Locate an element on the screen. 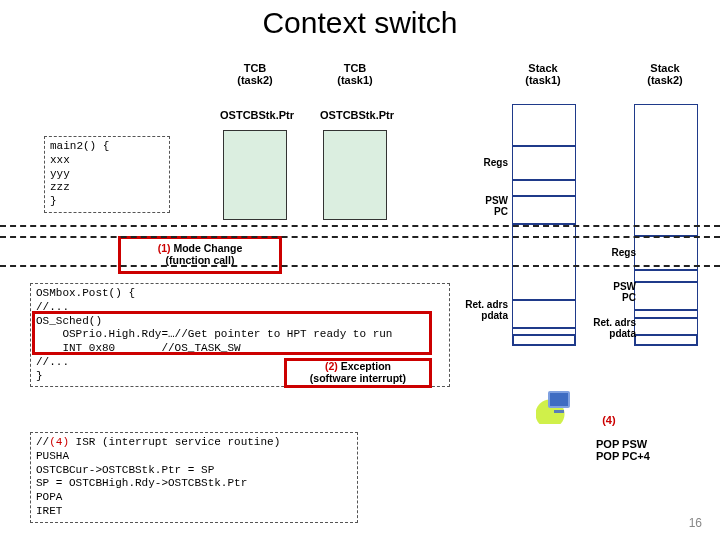 The height and width of the screenshot is (540, 720). step1-label-redbox is located at coordinates (200, 255).